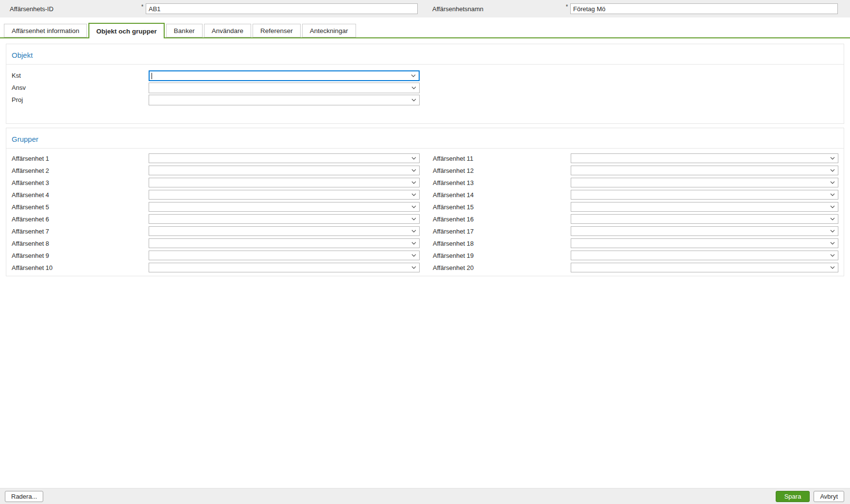 Image resolution: width=850 pixels, height=504 pixels. What do you see at coordinates (284, 207) in the screenshot?
I see `affarsenhet-5-combobox` at bounding box center [284, 207].